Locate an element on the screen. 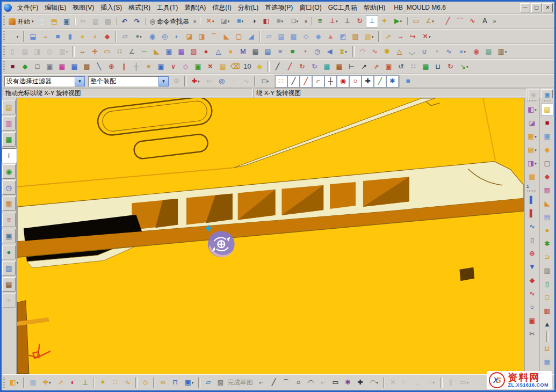 This screenshot has width=556, height=392. corner-snap: ⌐ is located at coordinates (318, 82).